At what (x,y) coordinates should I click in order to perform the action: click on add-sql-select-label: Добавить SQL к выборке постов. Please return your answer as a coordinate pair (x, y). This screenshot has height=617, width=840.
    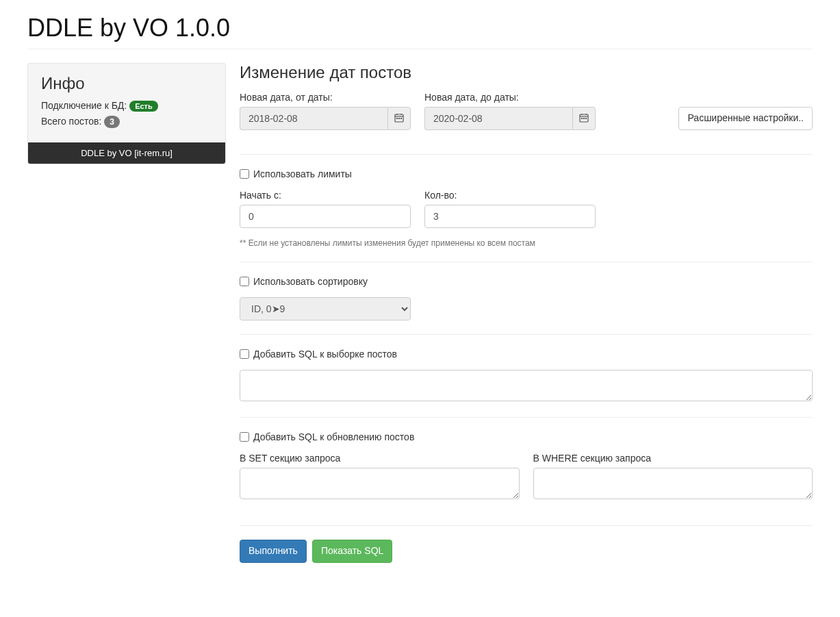
    Looking at the image, I should click on (325, 354).